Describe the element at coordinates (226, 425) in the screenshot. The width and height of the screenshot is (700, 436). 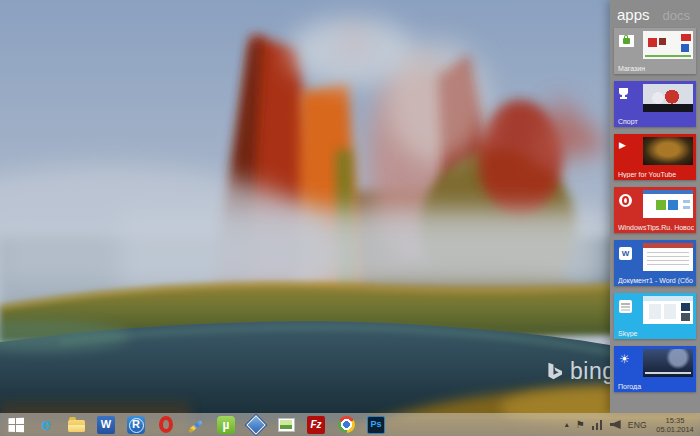
I see `utorrent-glyph: µ` at that location.